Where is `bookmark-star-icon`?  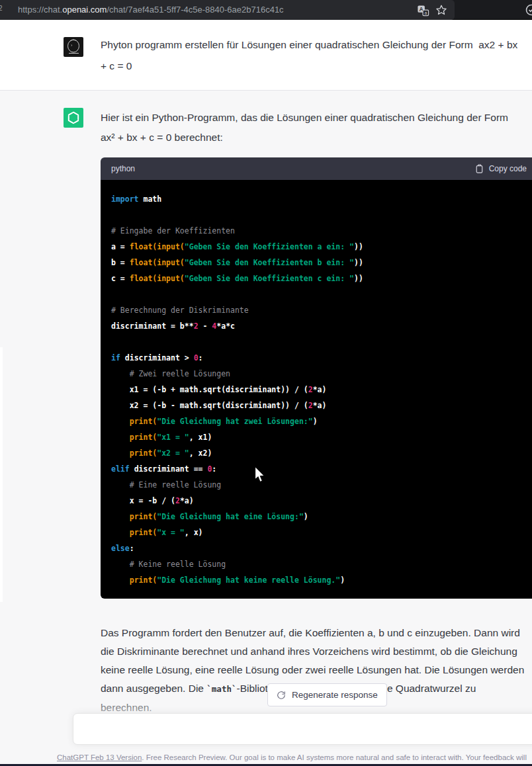
bookmark-star-icon is located at coordinates (441, 10).